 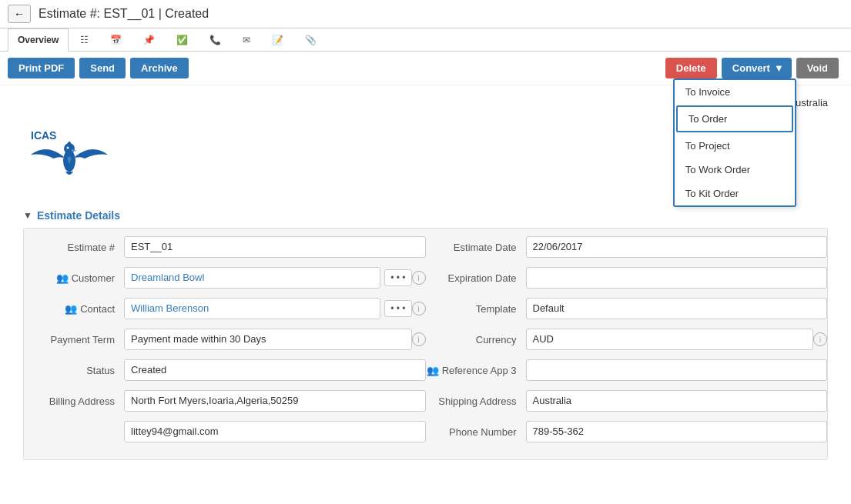 What do you see at coordinates (277, 40) in the screenshot?
I see `tab-notes: 📝` at bounding box center [277, 40].